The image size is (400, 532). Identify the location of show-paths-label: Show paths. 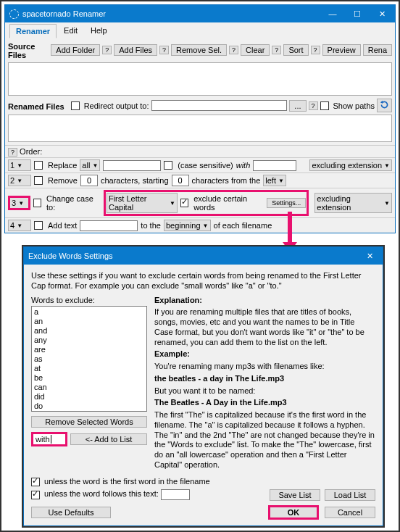
(354, 106).